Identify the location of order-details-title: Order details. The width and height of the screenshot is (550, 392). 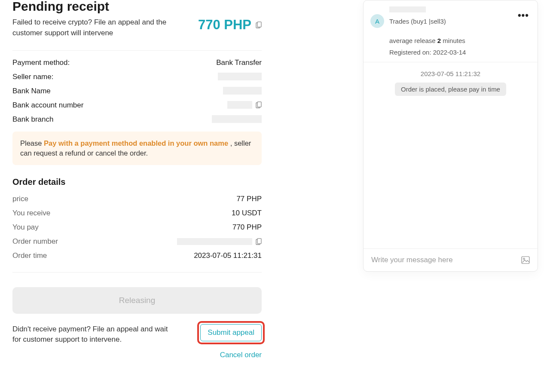
(137, 182).